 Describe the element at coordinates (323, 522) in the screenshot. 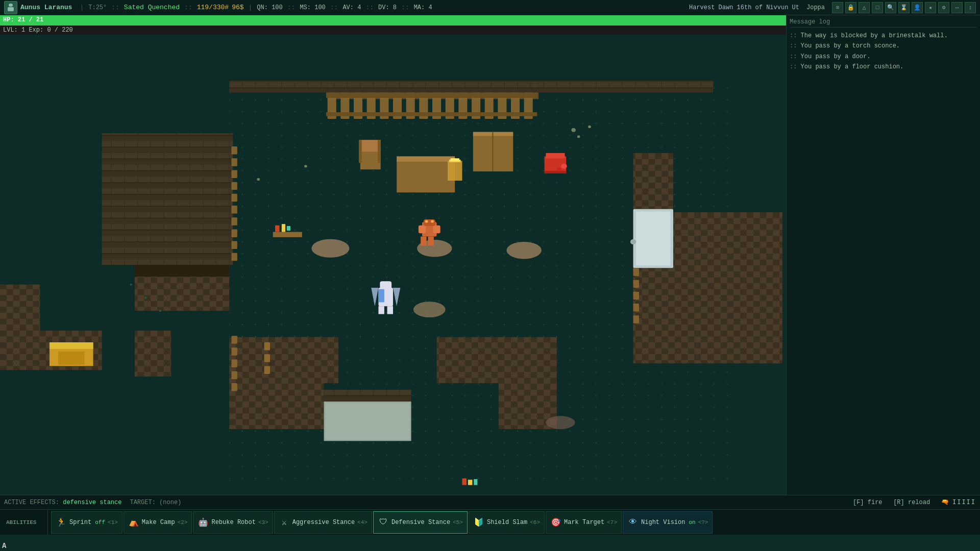

I see `ability-aggressive-stance: ⚔ Aggressive Stance <4>` at that location.